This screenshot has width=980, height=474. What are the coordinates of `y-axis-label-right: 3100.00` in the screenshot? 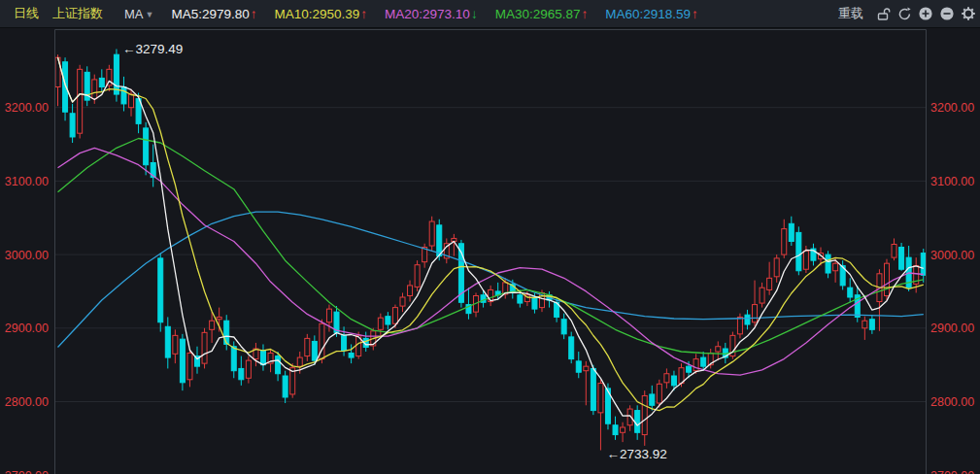 It's located at (952, 182).